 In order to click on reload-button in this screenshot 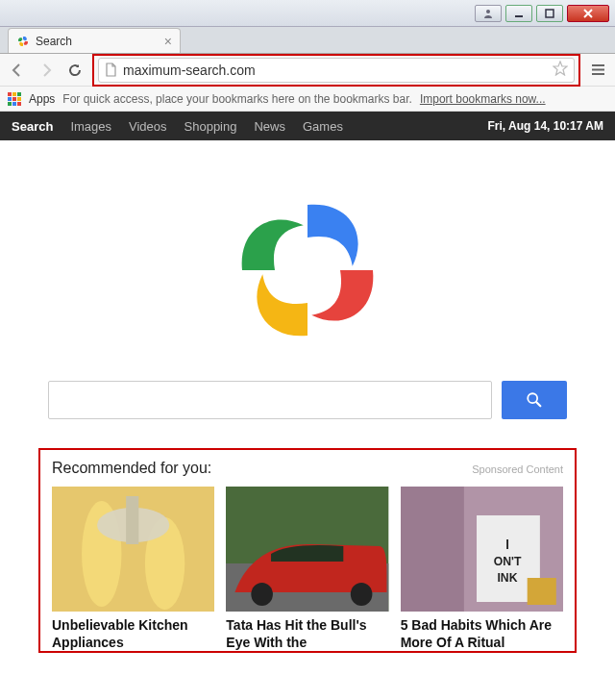, I will do `click(75, 70)`.